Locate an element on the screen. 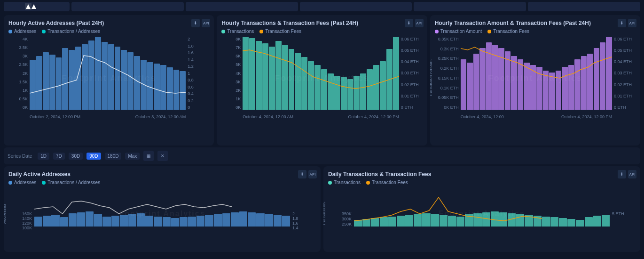  legend-label-daily-addr: Addresses is located at coordinates (25, 183).